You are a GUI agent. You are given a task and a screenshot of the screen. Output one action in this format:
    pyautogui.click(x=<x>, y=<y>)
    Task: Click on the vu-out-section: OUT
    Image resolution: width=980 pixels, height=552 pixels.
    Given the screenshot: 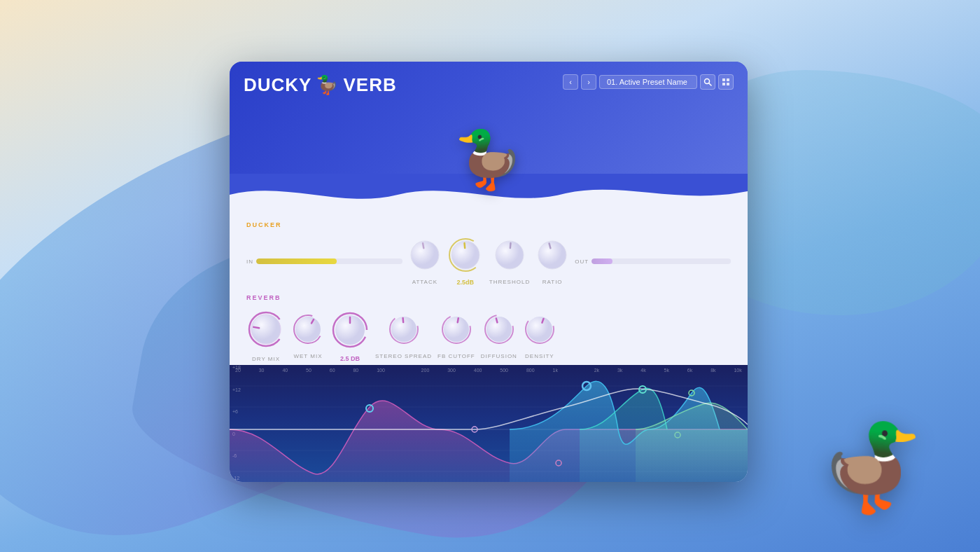 What is the action you would take?
    pyautogui.click(x=652, y=262)
    